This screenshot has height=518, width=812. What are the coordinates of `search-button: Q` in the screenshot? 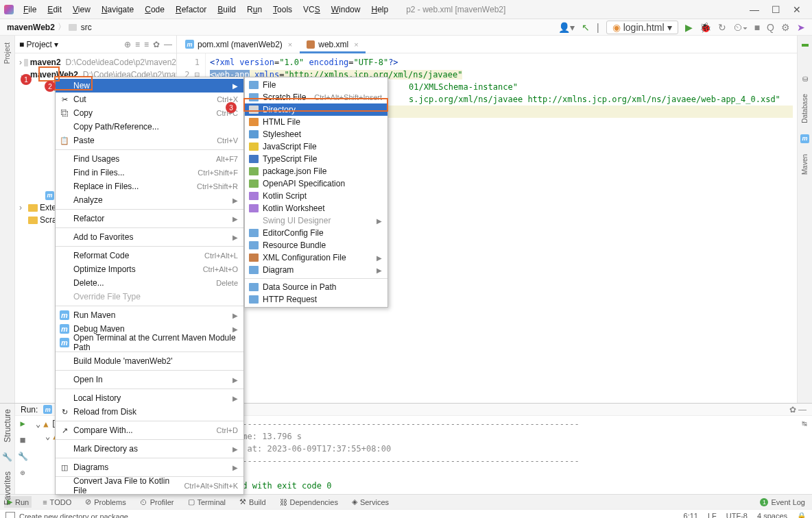 It's located at (771, 27).